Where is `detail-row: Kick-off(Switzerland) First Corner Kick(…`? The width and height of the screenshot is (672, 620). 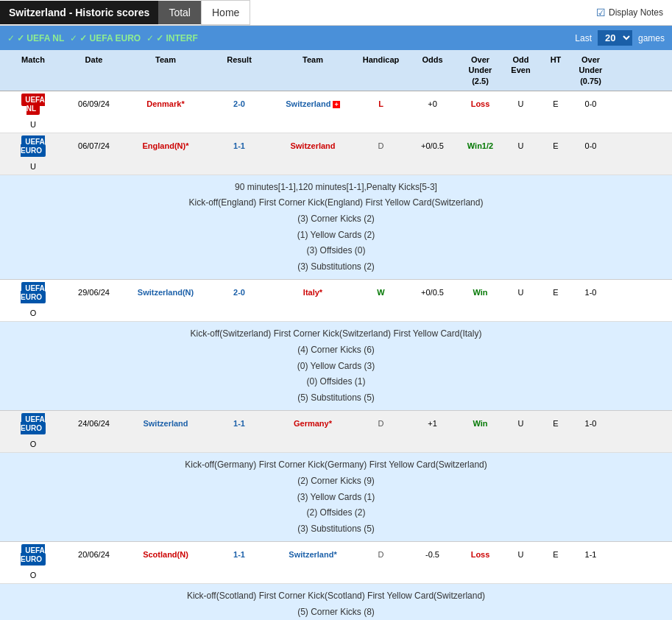 detail-row: Kick-off(Switzerland) First Corner Kick(… is located at coordinates (336, 367).